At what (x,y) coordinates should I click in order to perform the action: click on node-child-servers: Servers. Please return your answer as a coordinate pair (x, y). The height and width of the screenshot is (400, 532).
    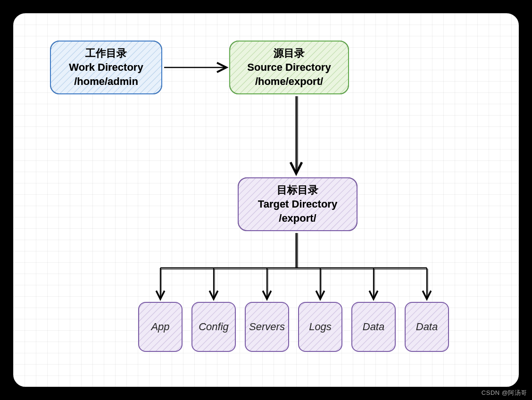
    Looking at the image, I should click on (267, 327).